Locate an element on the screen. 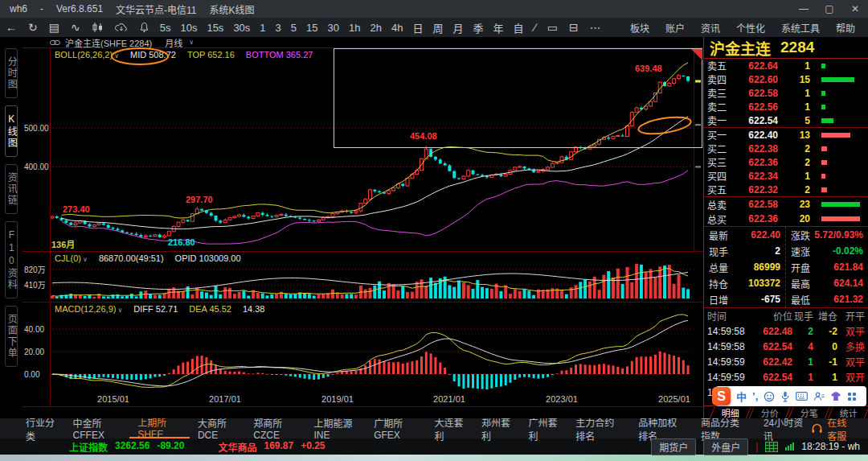 Image resolution: width=868 pixels, height=461 pixels. period-button-2h: 2h is located at coordinates (375, 27).